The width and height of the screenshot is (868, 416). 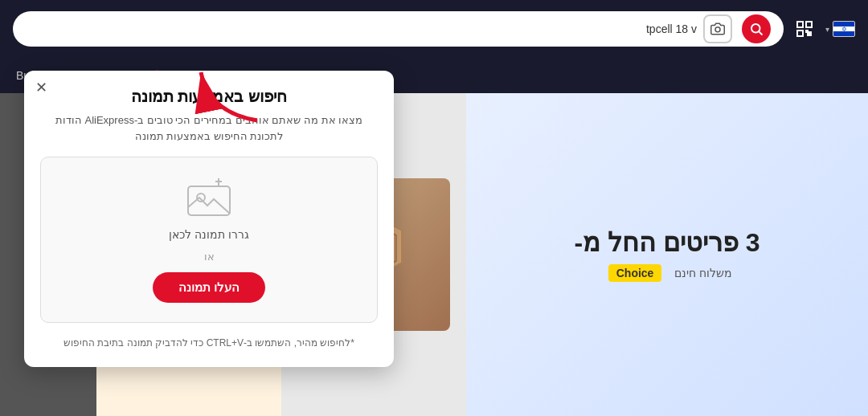 I want to click on camera-search-button, so click(x=718, y=29).